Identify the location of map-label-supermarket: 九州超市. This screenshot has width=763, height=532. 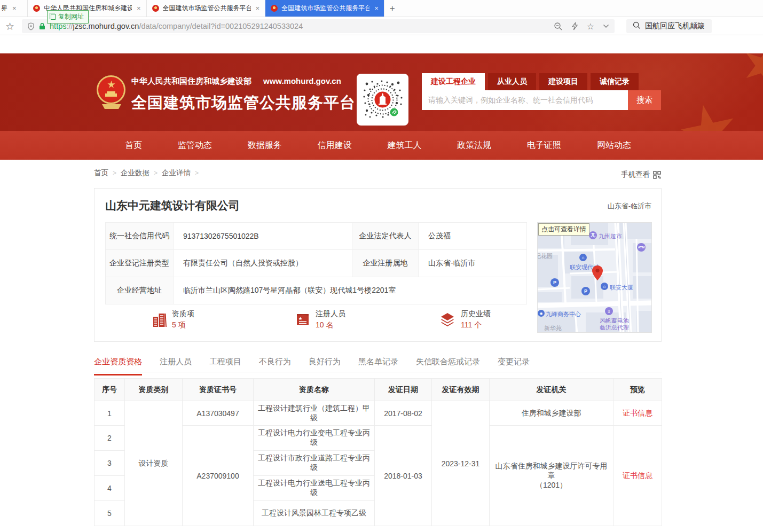
(610, 236).